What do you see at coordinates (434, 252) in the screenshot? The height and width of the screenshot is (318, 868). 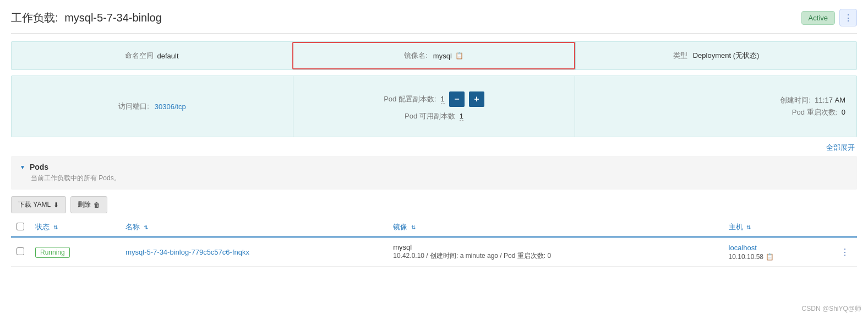 I see `table-row: Running mysql-5-7-34-binlog-779c5c57c6-f…` at bounding box center [434, 252].